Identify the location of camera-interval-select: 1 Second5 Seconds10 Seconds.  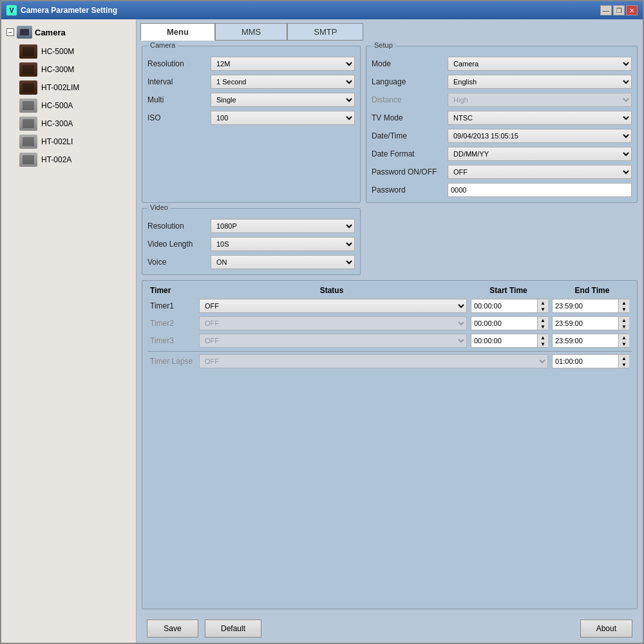
(283, 82).